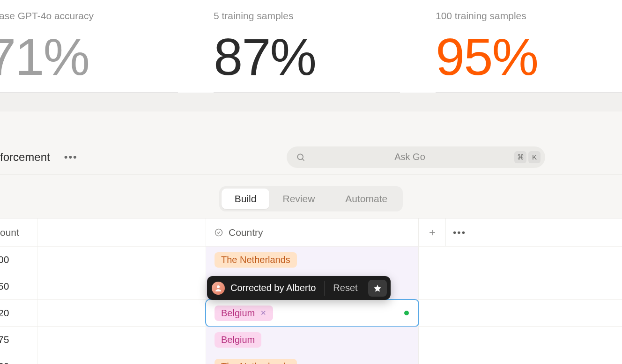 The width and height of the screenshot is (622, 364). I want to click on tabs: Build Review Automate, so click(311, 199).